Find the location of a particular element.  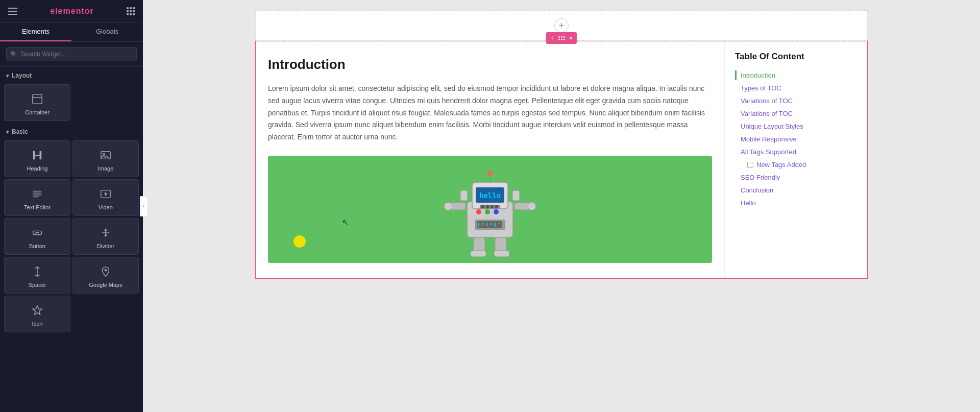

toc-item-0: Introduction is located at coordinates (796, 76).